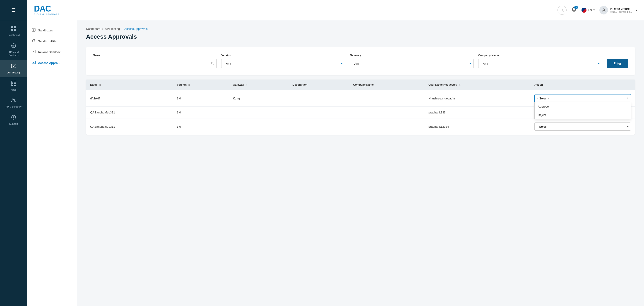  Describe the element at coordinates (562, 10) in the screenshot. I see `search-button` at that location.